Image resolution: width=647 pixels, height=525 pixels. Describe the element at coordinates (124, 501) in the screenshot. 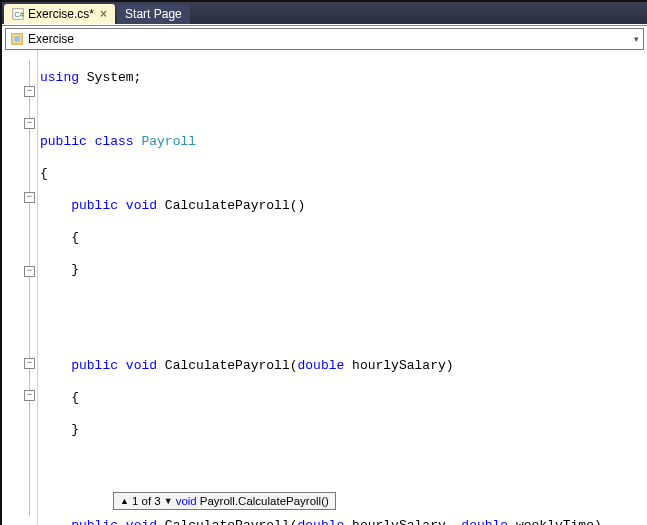

I see `prev-overload-icon: ▲` at that location.